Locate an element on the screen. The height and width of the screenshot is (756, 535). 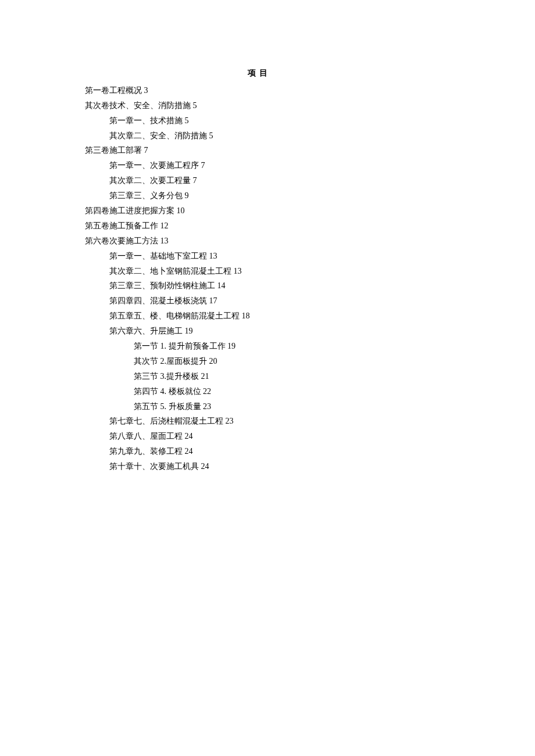
toc-entry: 第八章八、屋面工程 24 is located at coordinates (322, 436).